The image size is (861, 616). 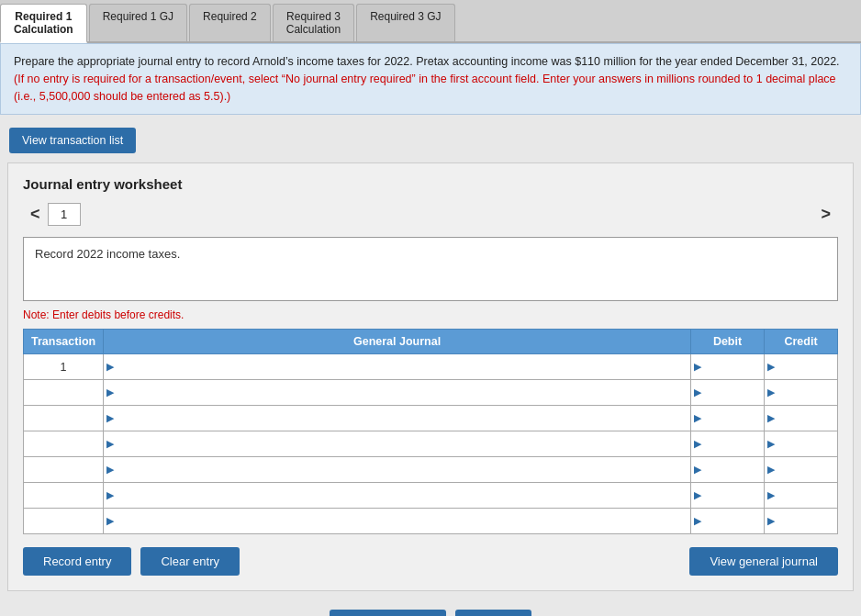 What do you see at coordinates (728, 470) in the screenshot?
I see `debit-input-cell-5: ▶` at bounding box center [728, 470].